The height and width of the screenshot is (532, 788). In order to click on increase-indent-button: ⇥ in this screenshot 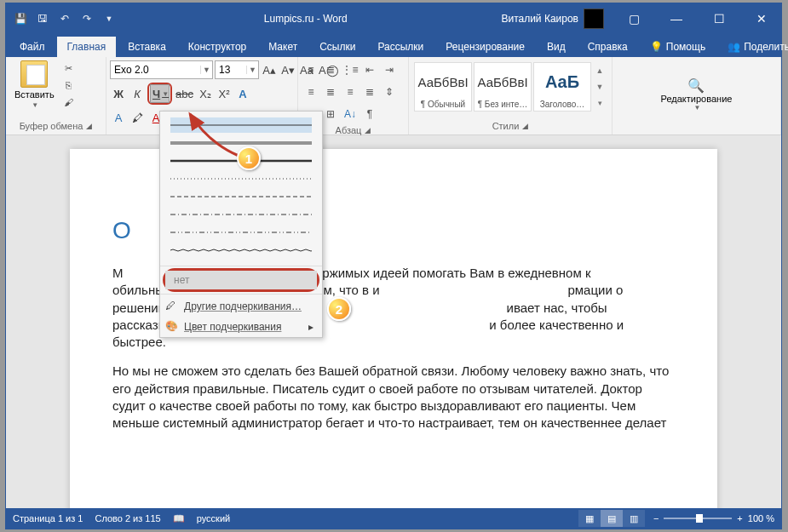, I will do `click(389, 70)`.